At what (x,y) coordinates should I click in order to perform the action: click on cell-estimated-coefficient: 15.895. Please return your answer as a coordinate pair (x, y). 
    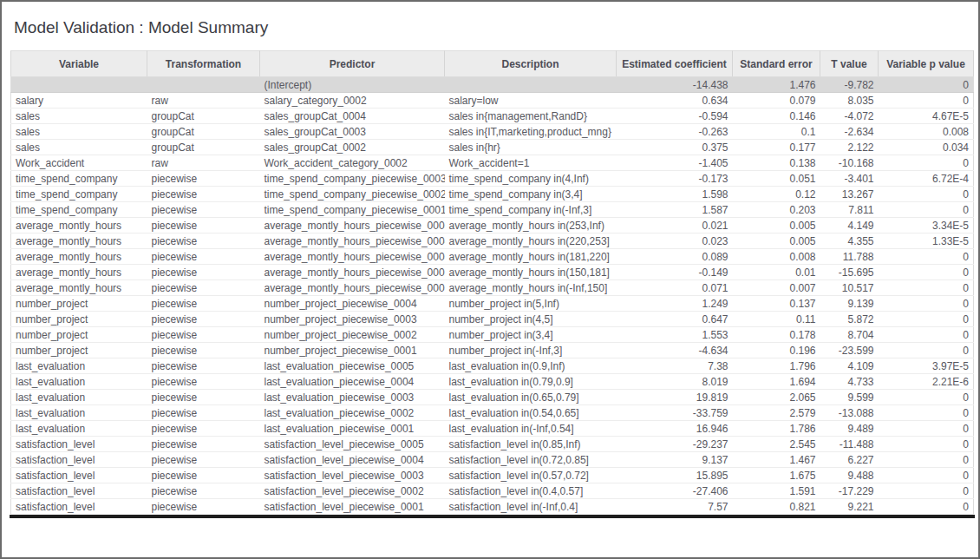
    Looking at the image, I should click on (675, 476).